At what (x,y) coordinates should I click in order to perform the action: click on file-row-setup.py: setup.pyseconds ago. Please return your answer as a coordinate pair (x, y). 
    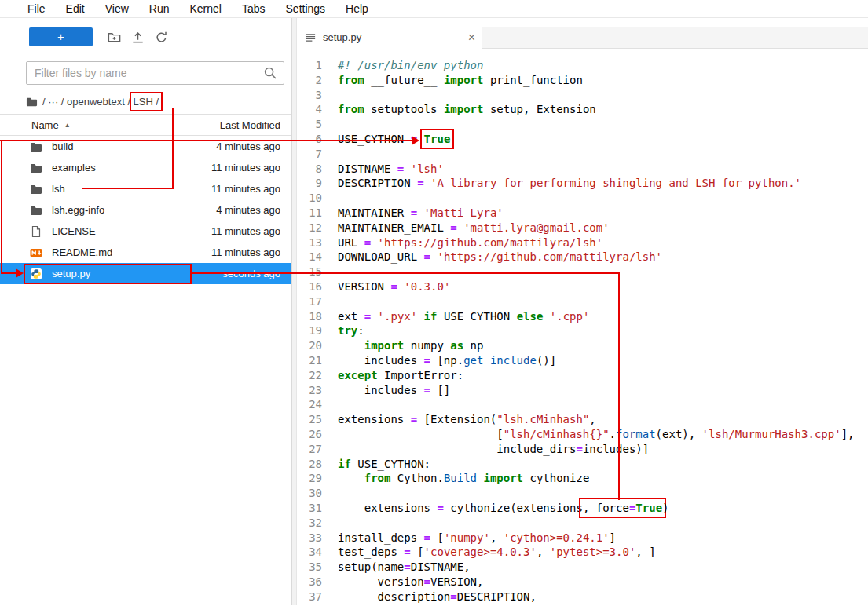
    Looking at the image, I should click on (146, 273).